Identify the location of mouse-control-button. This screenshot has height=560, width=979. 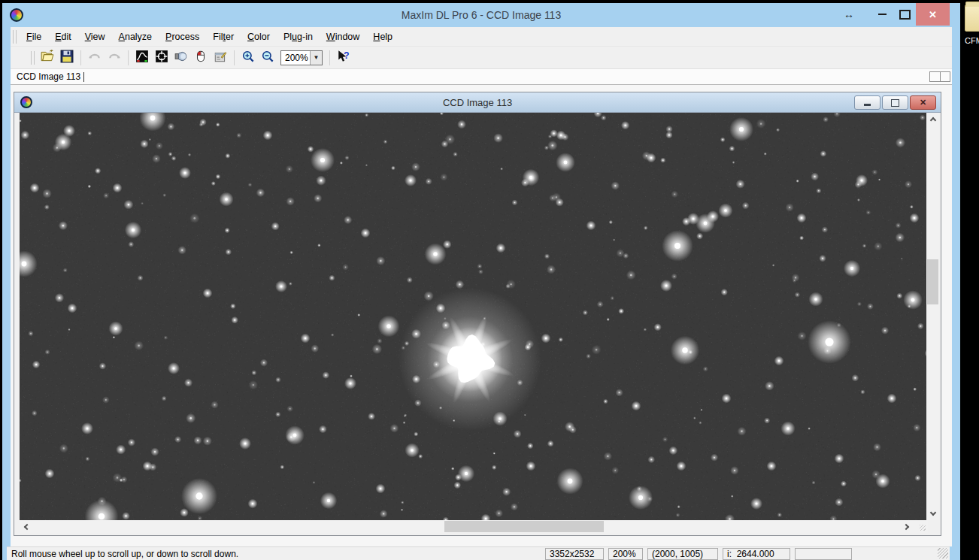
(201, 58).